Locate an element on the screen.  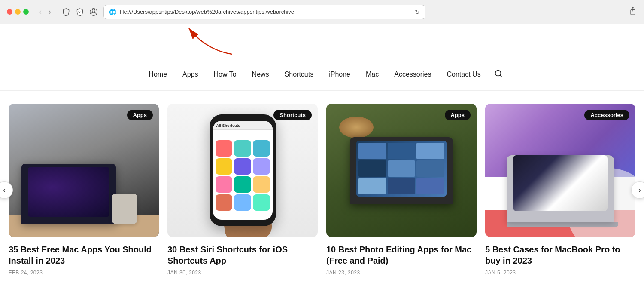
card-4-badge: Accessories is located at coordinates (607, 115).